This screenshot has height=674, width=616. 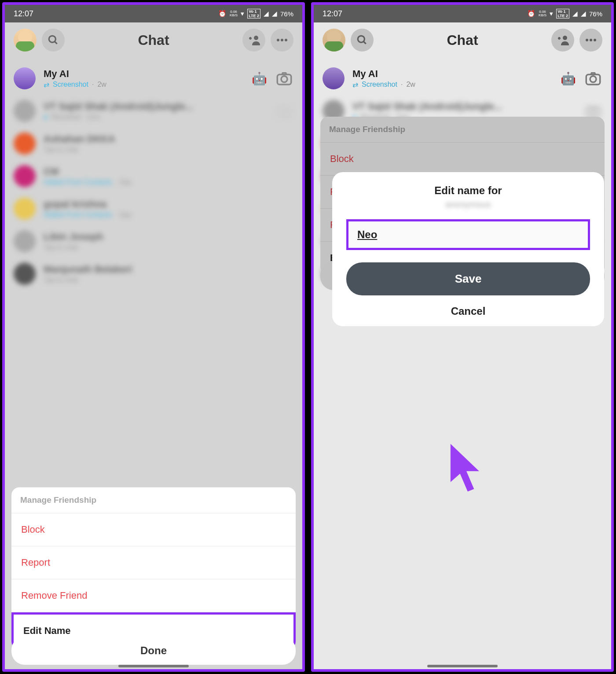 What do you see at coordinates (143, 74) in the screenshot?
I see `chat-name: My AI` at bounding box center [143, 74].